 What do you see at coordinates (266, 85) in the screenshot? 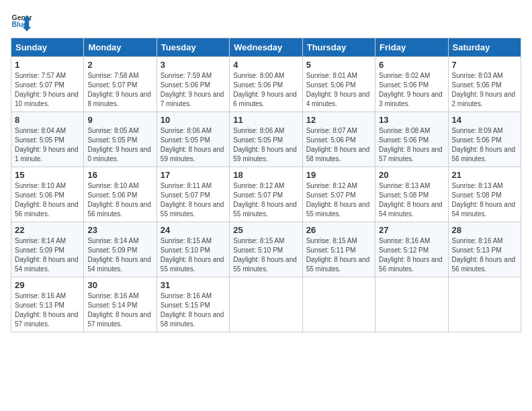
I see `day-cell: 4 Sunrise: 8:00 AMSunset: 5:06 PMDayligh…` at bounding box center [266, 85].